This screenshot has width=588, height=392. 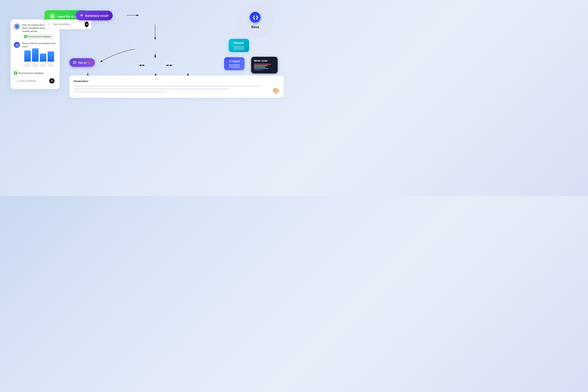 I want to click on chart-container: Auto-generateDashboard Auto-generateDash…, so click(x=39, y=59).